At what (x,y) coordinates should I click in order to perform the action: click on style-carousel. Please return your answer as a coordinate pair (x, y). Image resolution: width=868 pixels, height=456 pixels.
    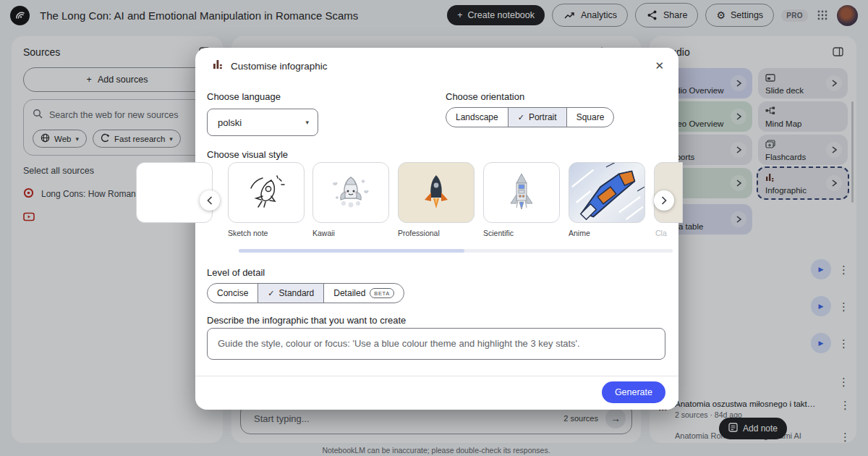
    Looking at the image, I should click on (437, 195).